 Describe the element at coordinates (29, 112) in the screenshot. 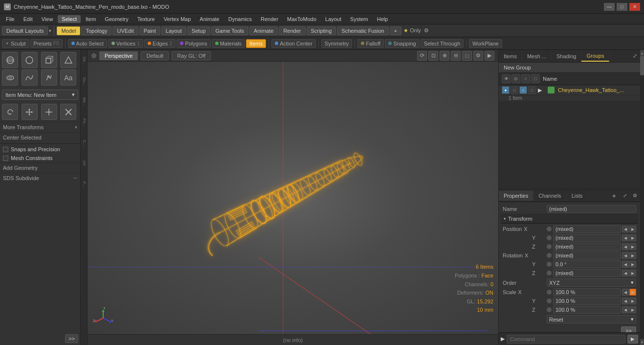

I see `move-tool` at that location.